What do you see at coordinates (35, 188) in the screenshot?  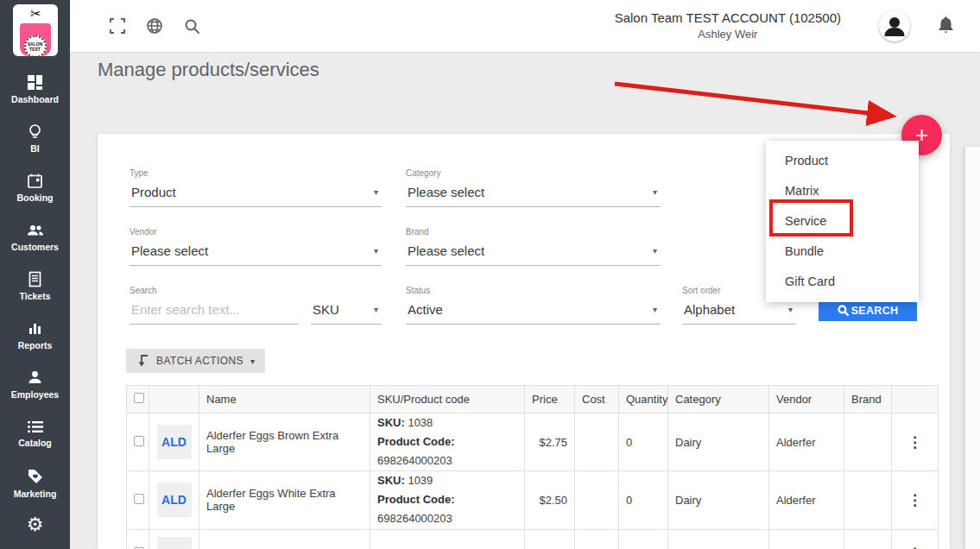 I see `sidebar-item-booking: Booking` at bounding box center [35, 188].